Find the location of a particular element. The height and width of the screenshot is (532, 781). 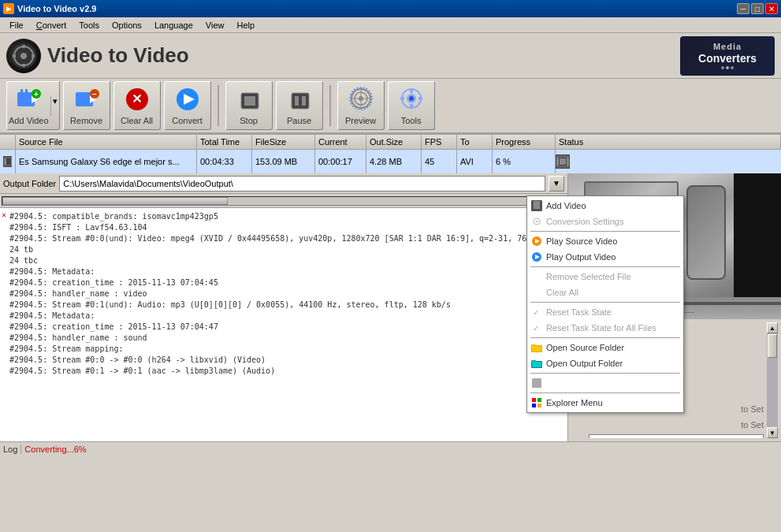

settings-flip-select: No is located at coordinates (676, 437).